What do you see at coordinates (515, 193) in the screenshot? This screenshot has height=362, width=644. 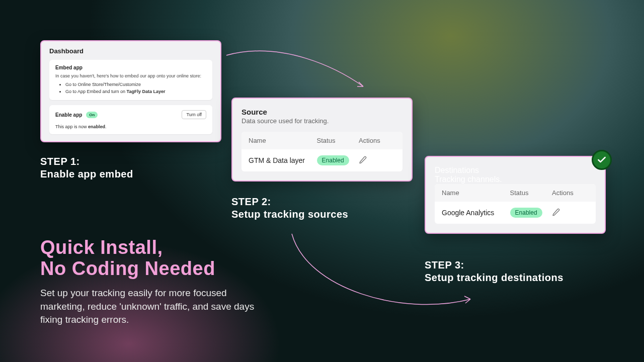 I see `destinations-table-header: Name Status Actions` at bounding box center [515, 193].